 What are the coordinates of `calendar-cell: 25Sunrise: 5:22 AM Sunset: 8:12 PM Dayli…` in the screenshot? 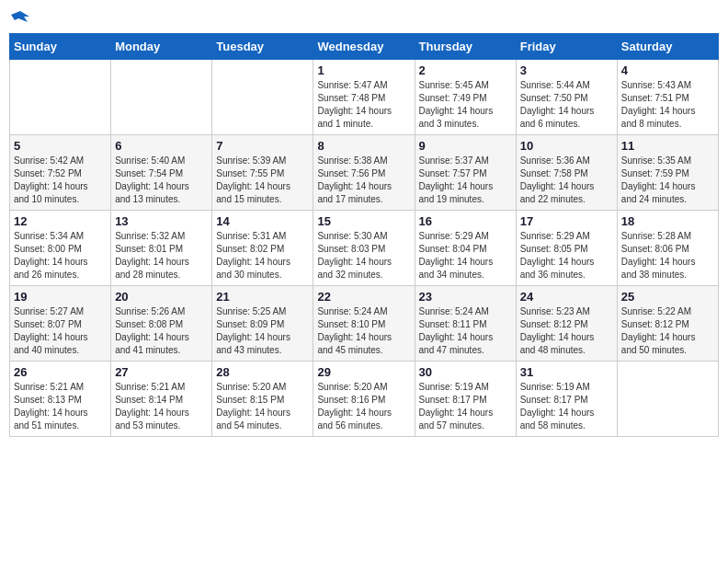 It's located at (667, 324).